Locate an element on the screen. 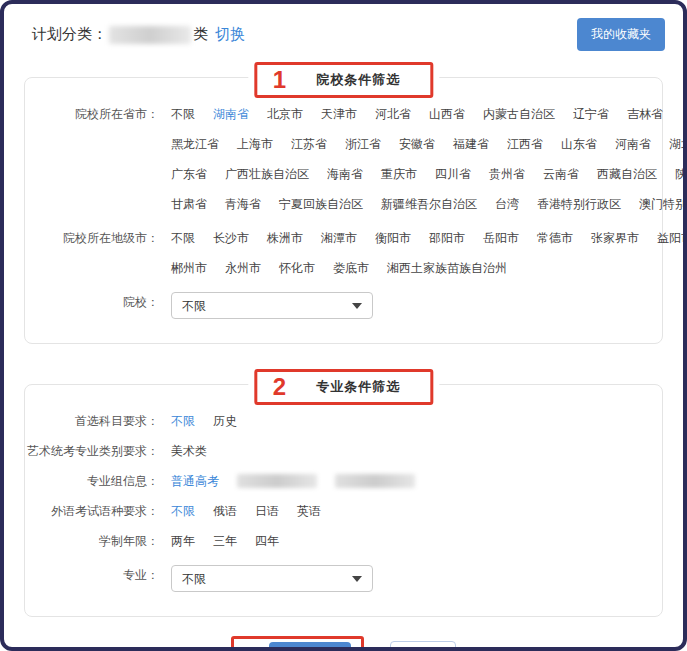  province-row: 黑龙江省上海市江苏省浙江省安徽省福建省江西省山东省河南省湖北省 is located at coordinates (338, 144).